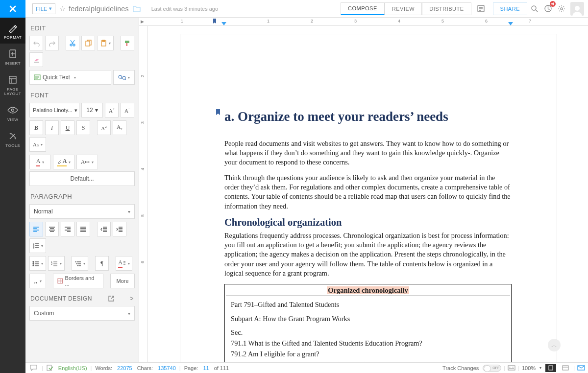  What do you see at coordinates (127, 110) in the screenshot?
I see `decrease-font-button: A−` at bounding box center [127, 110].